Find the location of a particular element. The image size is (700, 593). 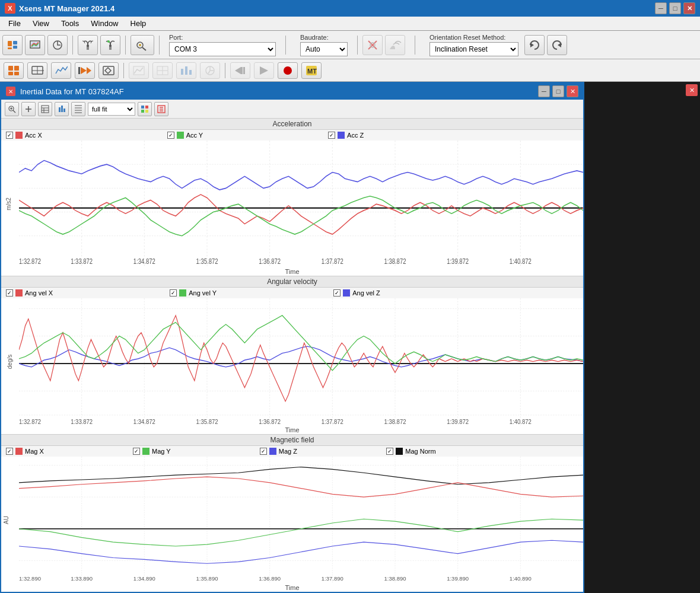

tb2-skip-start is located at coordinates (240, 71).